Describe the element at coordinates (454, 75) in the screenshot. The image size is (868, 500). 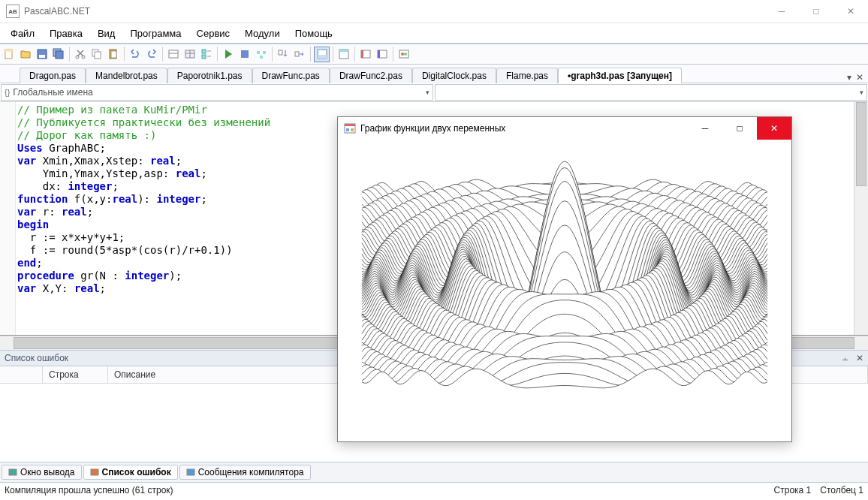
I see `tab-file: DigitalClock.pas` at that location.